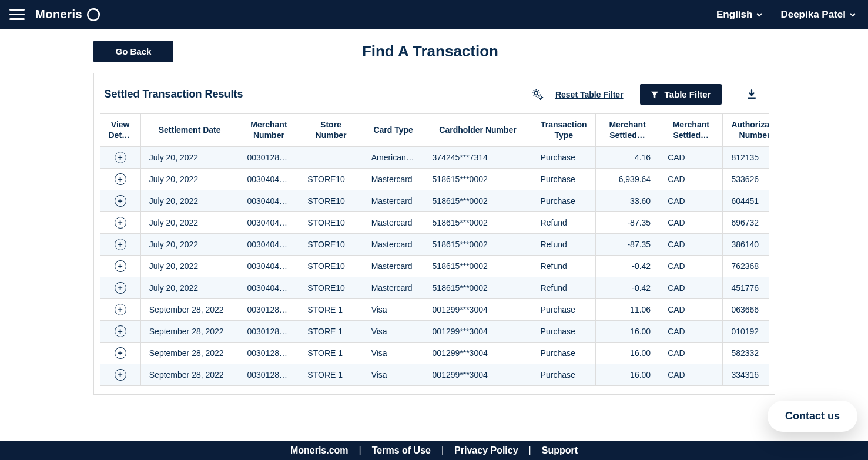  What do you see at coordinates (627, 354) in the screenshot?
I see `cell-amount: 16.00` at bounding box center [627, 354].